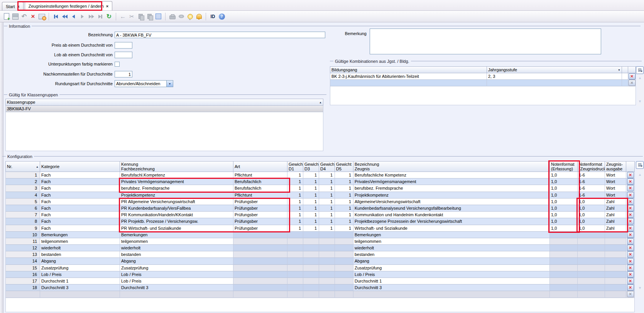  Describe the element at coordinates (177, 167) in the screenshot. I see `column-header: Kennung Fachbezeichnung` at that location.